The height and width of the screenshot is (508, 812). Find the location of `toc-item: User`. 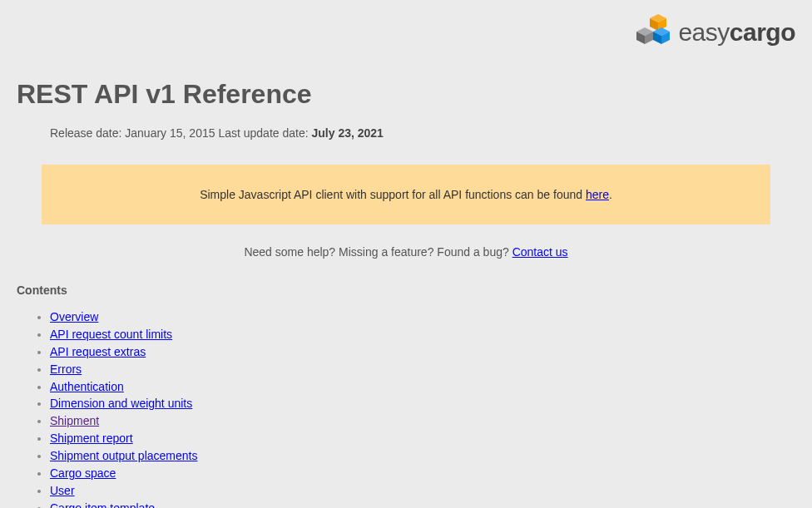

toc-item: User is located at coordinates (423, 491).